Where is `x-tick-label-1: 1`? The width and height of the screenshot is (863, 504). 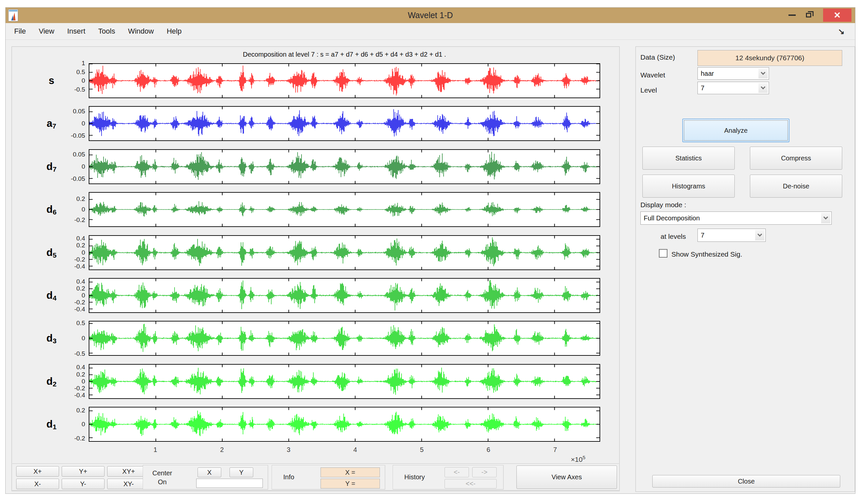
x-tick-label-1: 1 is located at coordinates (155, 450).